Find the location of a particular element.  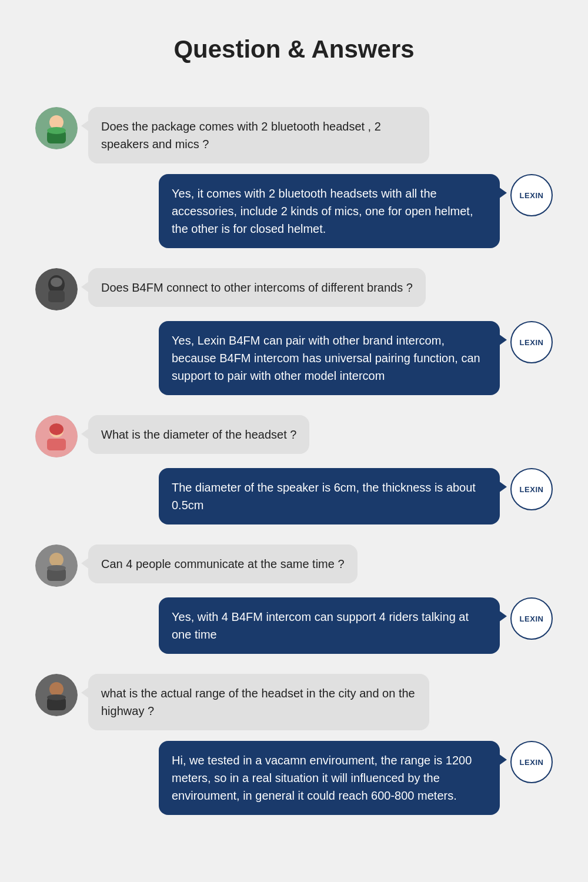

answer-row-4: Yes, with 4 B4FM intercom can support 4 … is located at coordinates (294, 626).